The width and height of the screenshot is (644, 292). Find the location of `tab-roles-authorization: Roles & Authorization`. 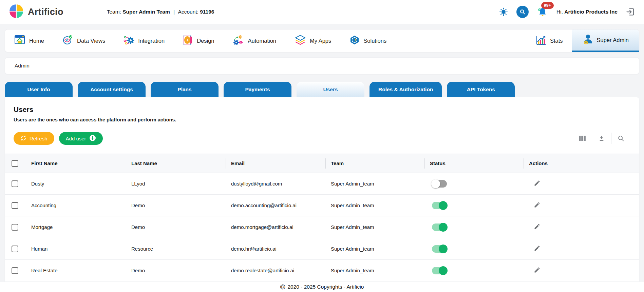

tab-roles-authorization: Roles & Authorization is located at coordinates (406, 90).